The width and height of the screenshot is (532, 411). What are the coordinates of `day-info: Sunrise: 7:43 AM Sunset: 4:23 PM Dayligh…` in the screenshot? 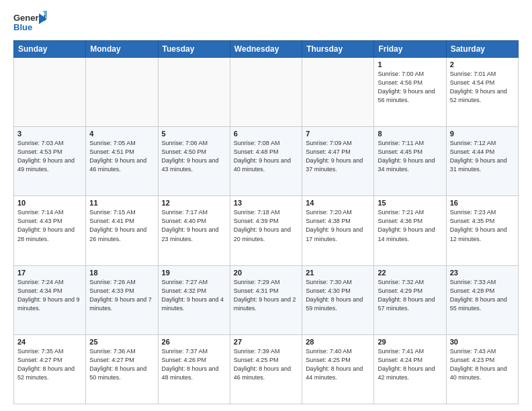 It's located at (482, 365).